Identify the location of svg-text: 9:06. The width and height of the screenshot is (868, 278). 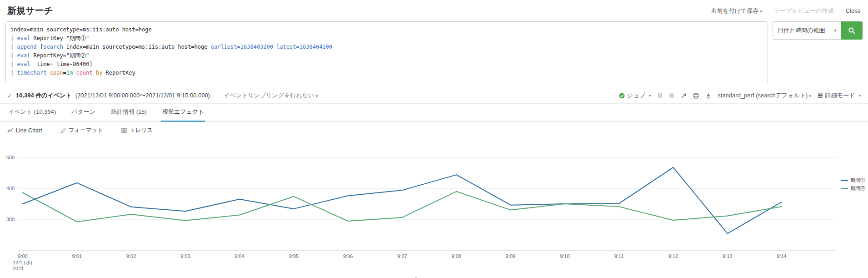
(348, 256).